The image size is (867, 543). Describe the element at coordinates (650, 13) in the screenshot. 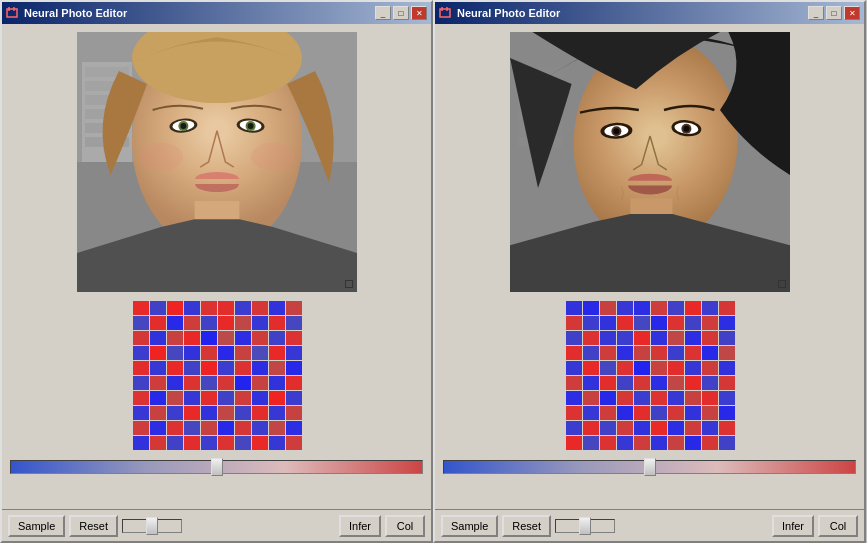

I see `title-bar-2: Neural Photo Editor _ □ ✕` at that location.